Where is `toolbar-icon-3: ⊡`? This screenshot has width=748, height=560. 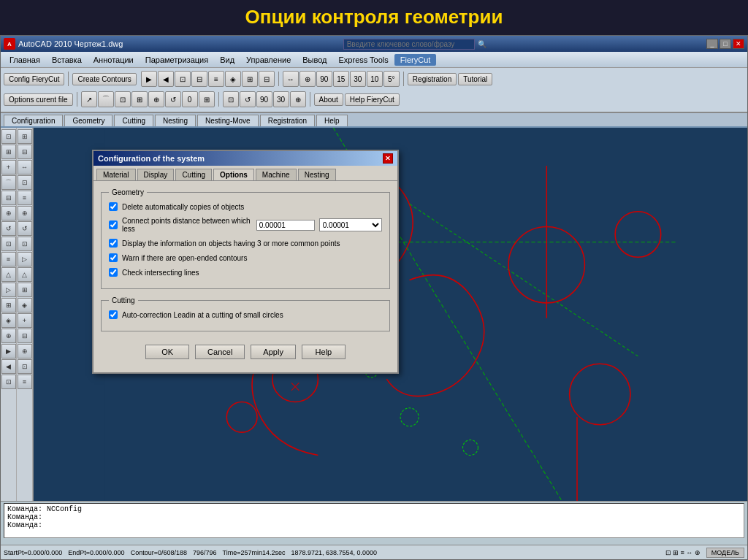 toolbar-icon-3: ⊡ is located at coordinates (183, 79).